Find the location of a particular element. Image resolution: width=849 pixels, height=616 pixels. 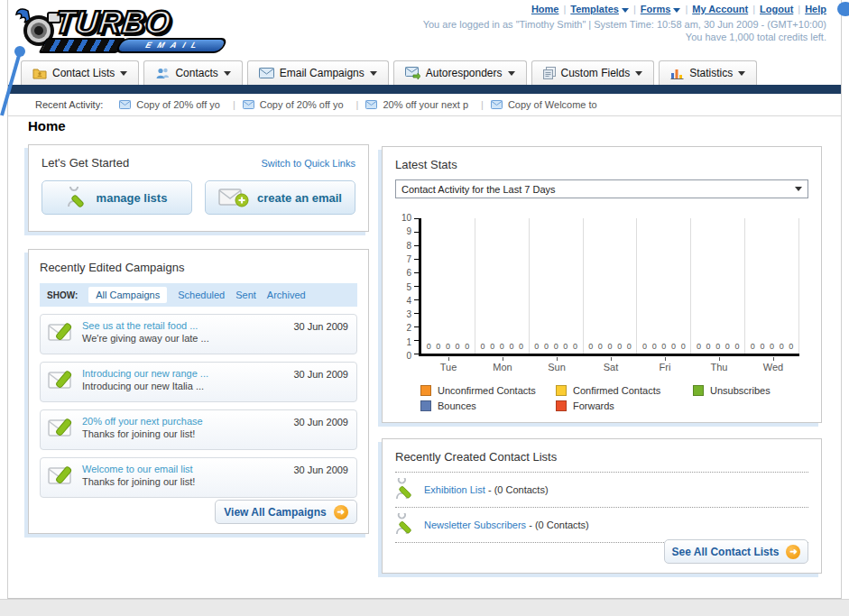

tab-label: Autoresponders is located at coordinates (464, 73).